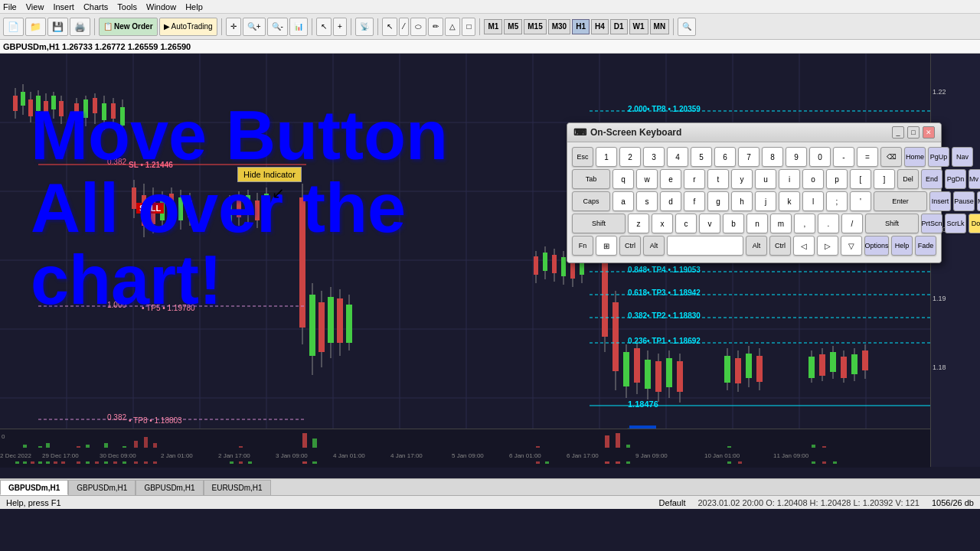 The image size is (980, 551). I want to click on key-scrlk: ScrLk, so click(956, 223).